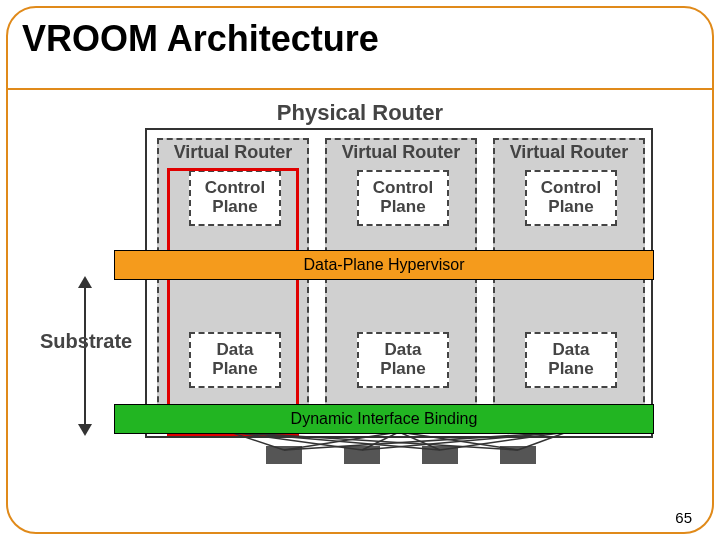 Image resolution: width=720 pixels, height=540 pixels. Describe the element at coordinates (569, 285) in the screenshot. I see `virtual-router-3: Virtual Router ControlPlane DataPlane` at that location.